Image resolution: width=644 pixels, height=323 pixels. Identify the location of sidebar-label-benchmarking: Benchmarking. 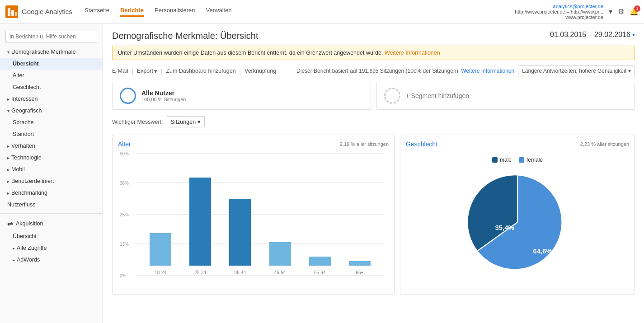
(29, 193).